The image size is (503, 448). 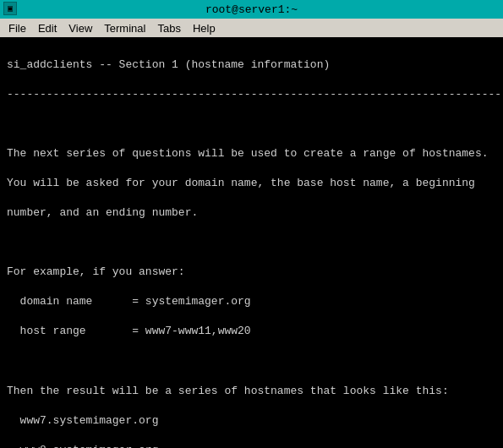 I want to click on line-6: number, and an ending number., so click(x=252, y=213).